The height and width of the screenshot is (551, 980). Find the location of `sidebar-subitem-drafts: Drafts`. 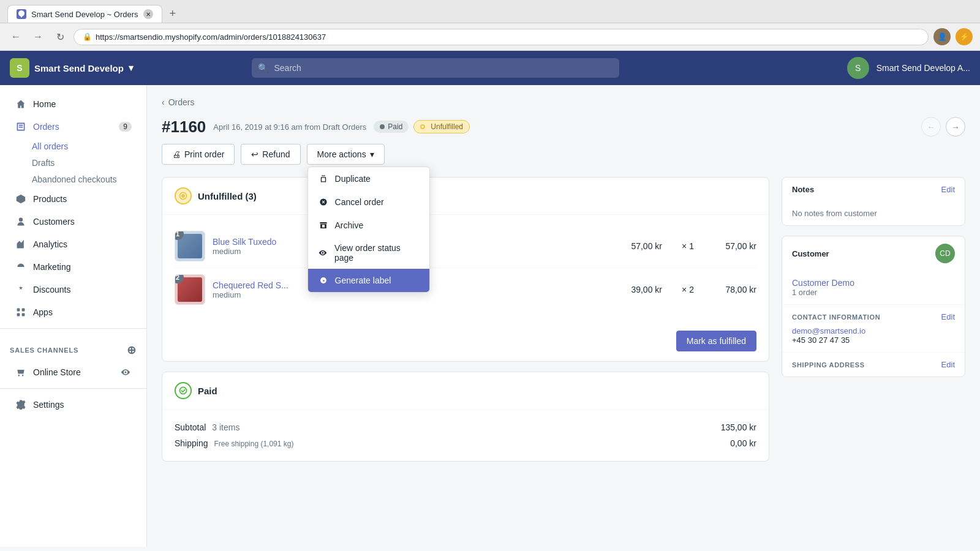

sidebar-subitem-drafts: Drafts is located at coordinates (87, 163).